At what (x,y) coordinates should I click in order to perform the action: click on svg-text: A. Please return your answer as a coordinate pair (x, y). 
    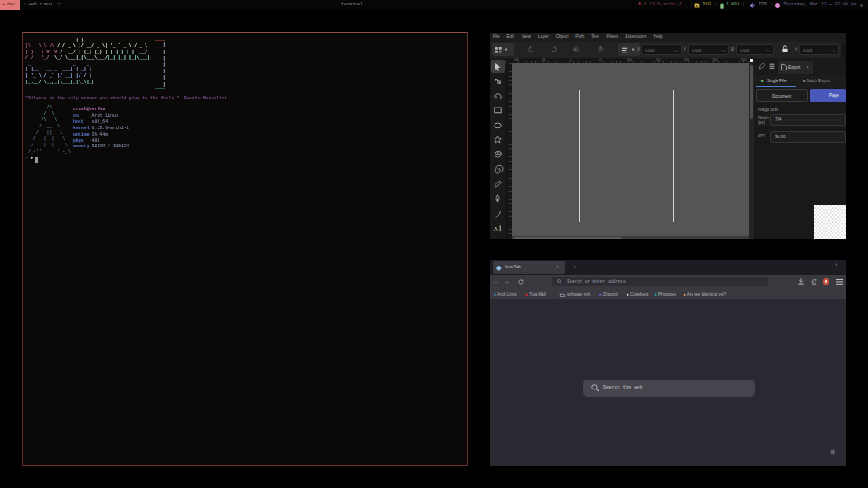
    Looking at the image, I should click on (495, 230).